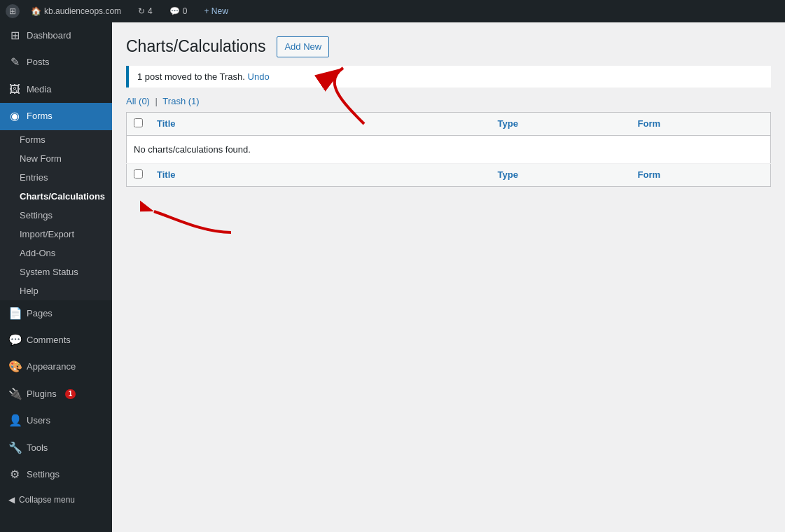  Describe the element at coordinates (56, 291) in the screenshot. I see `submenu-item-help: Help` at that location.